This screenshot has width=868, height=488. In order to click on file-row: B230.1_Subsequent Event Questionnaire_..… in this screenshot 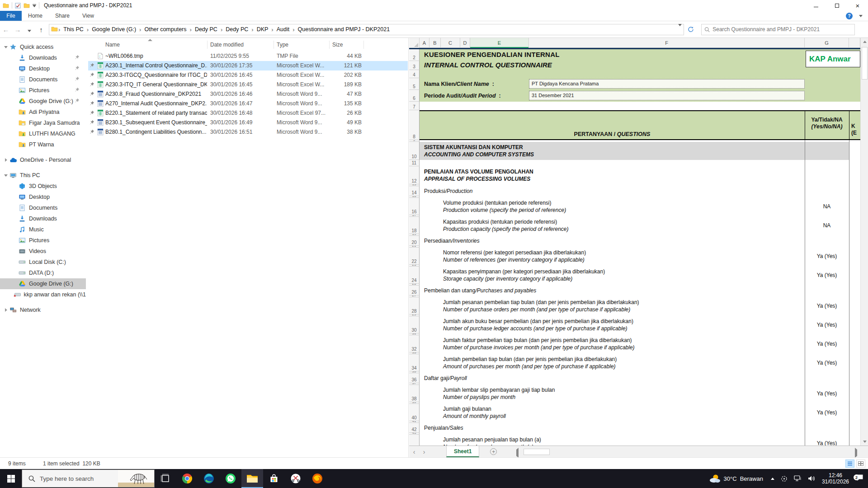, I will do `click(248, 123)`.